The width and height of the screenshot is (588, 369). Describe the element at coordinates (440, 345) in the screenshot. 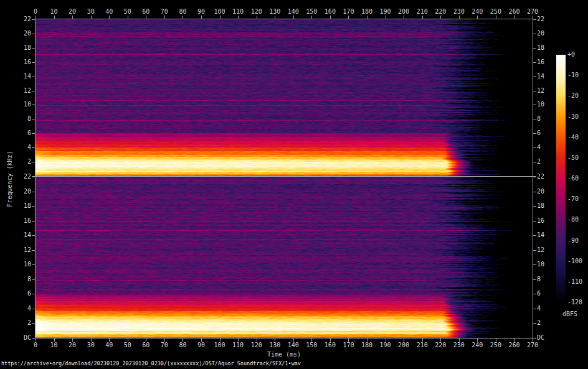

I see `time-tick-label-bottom: 220` at that location.